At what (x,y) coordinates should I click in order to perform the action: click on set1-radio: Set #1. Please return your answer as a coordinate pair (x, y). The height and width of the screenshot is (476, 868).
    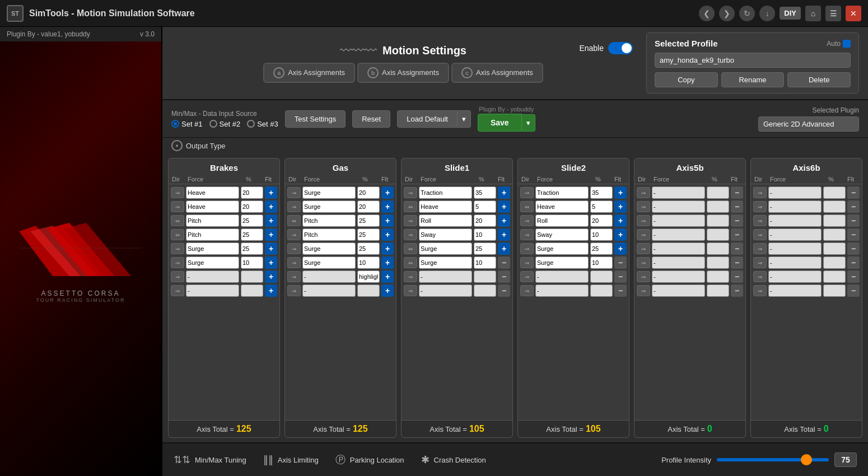
    Looking at the image, I should click on (187, 124).